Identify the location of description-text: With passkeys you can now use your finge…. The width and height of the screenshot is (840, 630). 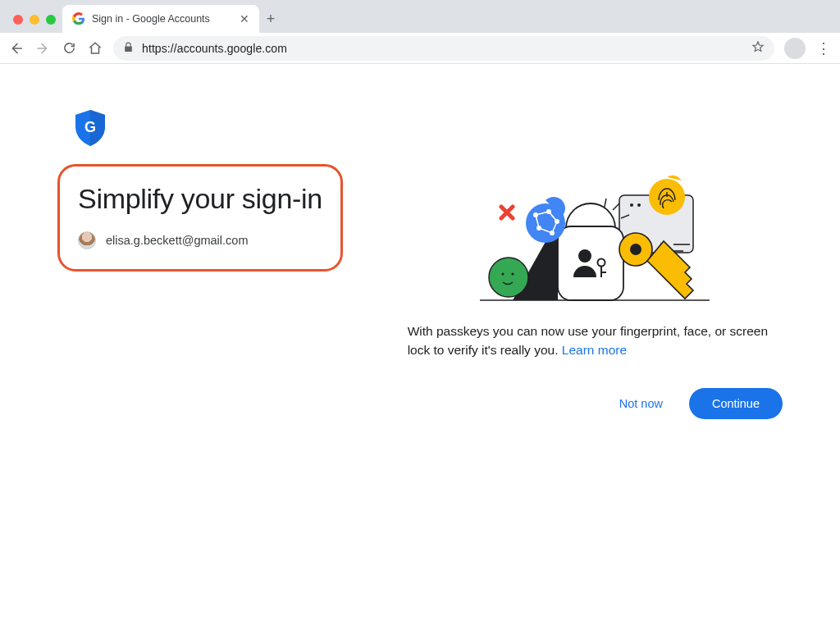
(596, 341).